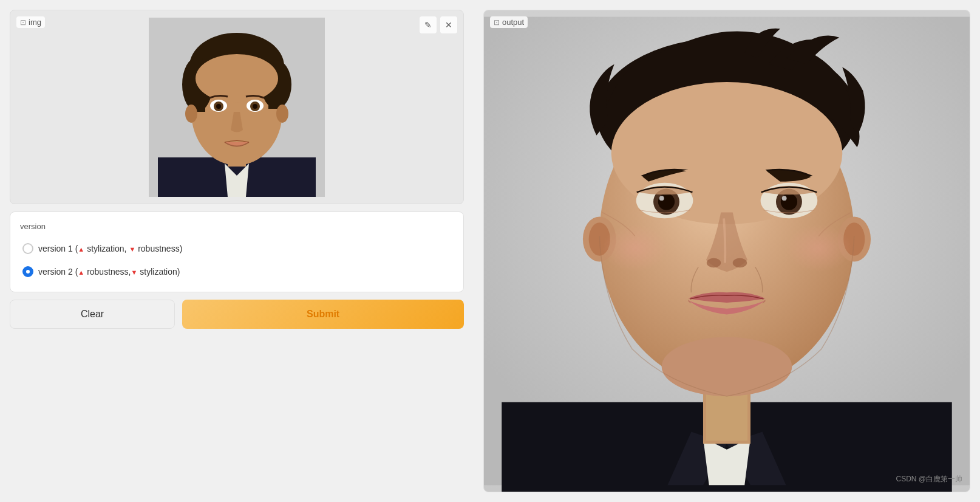 This screenshot has width=980, height=502. I want to click on img-label: ⊡ img, so click(30, 22).